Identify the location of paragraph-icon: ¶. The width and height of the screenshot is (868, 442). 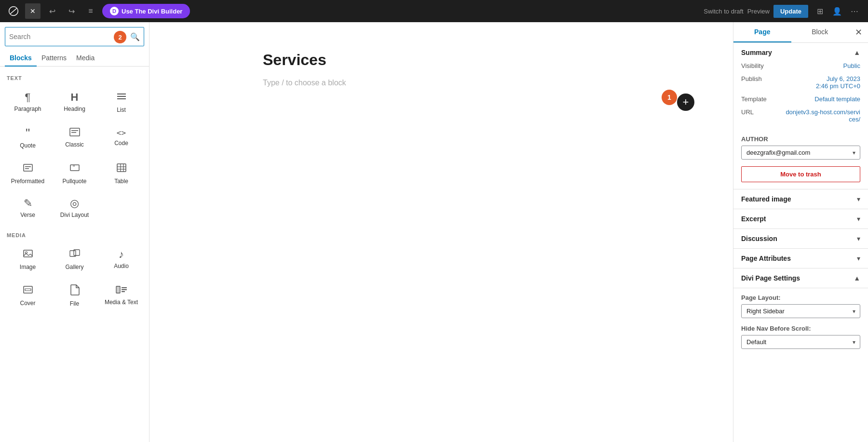
(28, 97).